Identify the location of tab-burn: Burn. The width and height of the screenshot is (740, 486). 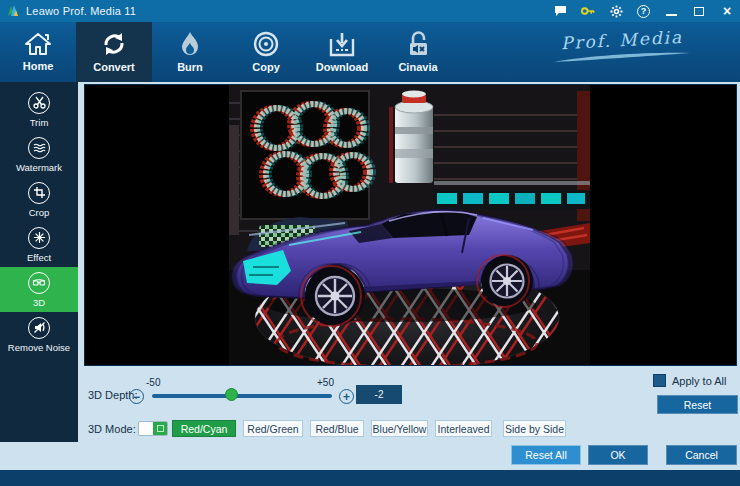
(190, 52).